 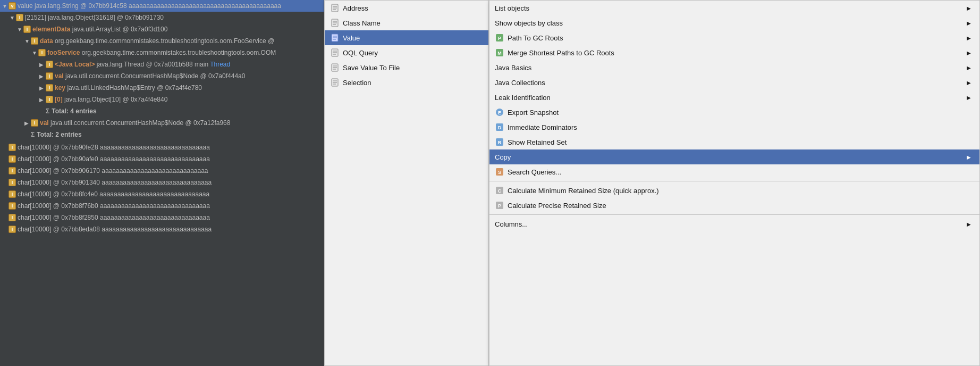 I want to click on menu-item-label: Show objects by class, so click(x=731, y=23).